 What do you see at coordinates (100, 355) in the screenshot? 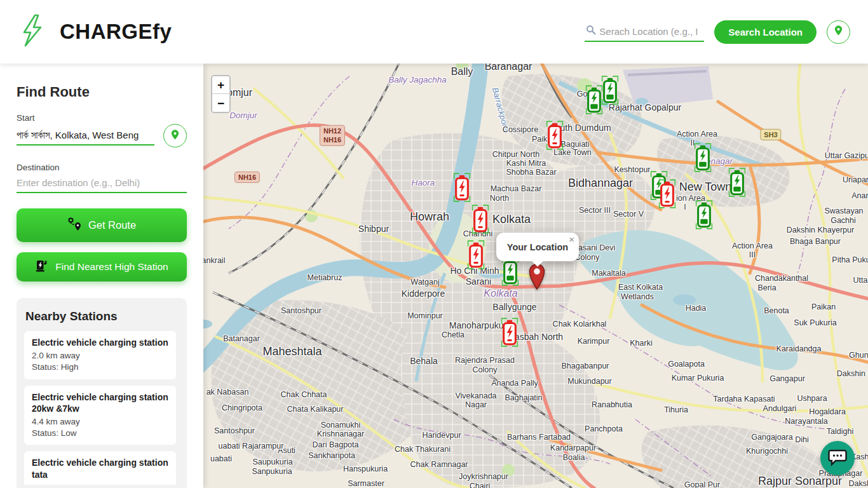
I see `station-card: Electric vehicle charging station2.0 km …` at bounding box center [100, 355].